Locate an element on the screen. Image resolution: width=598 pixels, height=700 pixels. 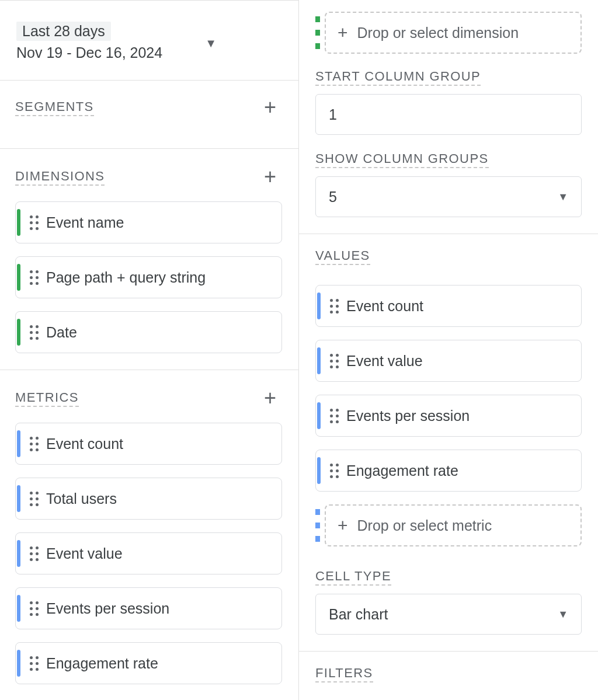
cell-type-value: Bar chart is located at coordinates (359, 614).